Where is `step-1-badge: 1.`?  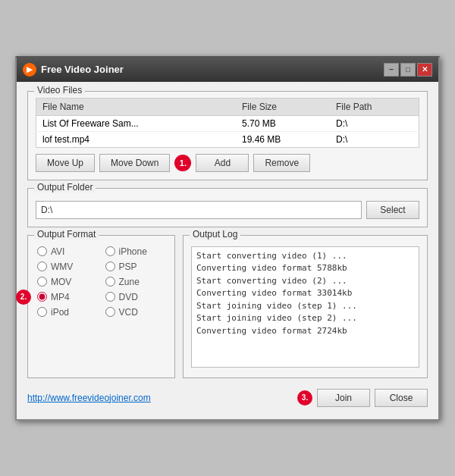
step-1-badge: 1. is located at coordinates (183, 163).